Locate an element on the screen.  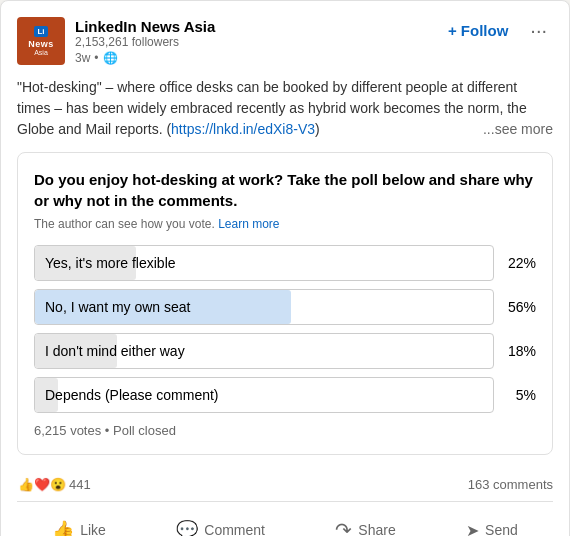
poll-note: The author can see how you vote. Learn m… is located at coordinates (285, 224).